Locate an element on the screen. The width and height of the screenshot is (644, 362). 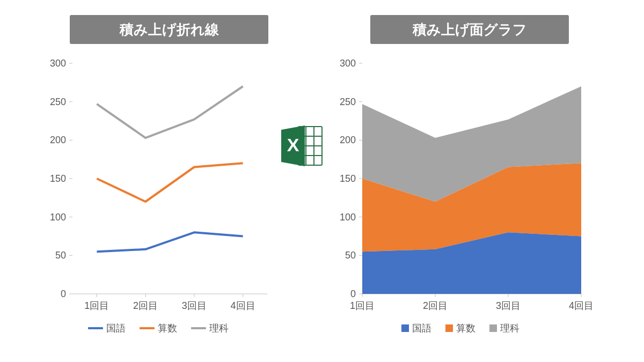
svg-text: X is located at coordinates (293, 145).